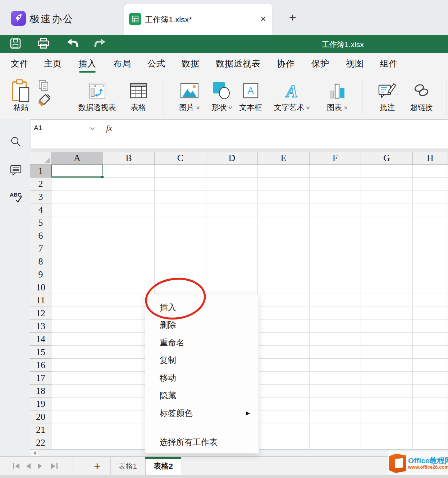 This screenshot has height=478, width=448. What do you see at coordinates (202, 343) in the screenshot?
I see `context-menu-item-rename: 重命名` at bounding box center [202, 343].